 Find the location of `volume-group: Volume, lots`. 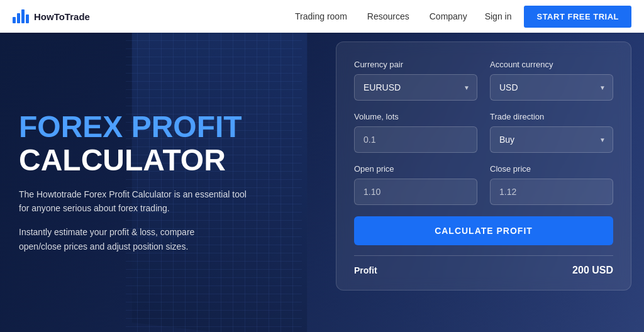

volume-group: Volume, lots is located at coordinates (416, 132).